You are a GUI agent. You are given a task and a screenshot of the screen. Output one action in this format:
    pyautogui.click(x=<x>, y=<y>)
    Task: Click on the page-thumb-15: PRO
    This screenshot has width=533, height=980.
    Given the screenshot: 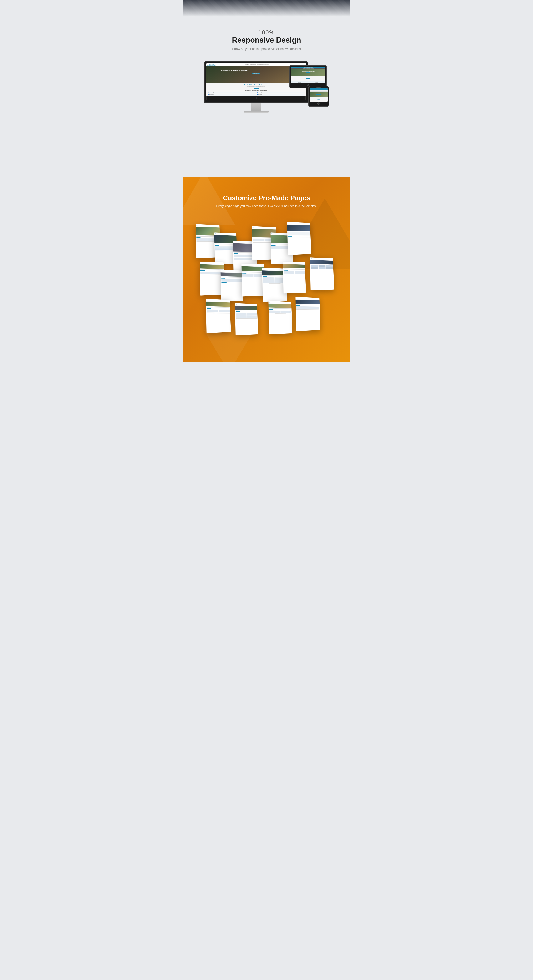 What is the action you would take?
    pyautogui.click(x=280, y=317)
    